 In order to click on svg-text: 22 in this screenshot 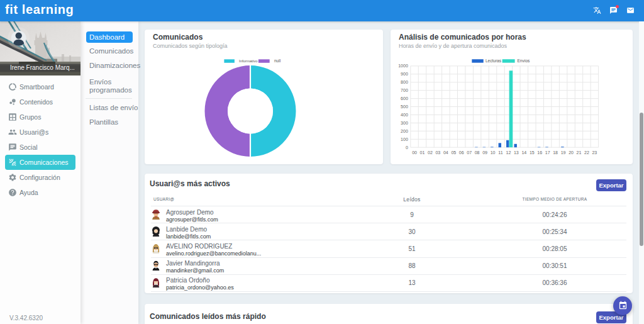, I will do `click(587, 152)`.